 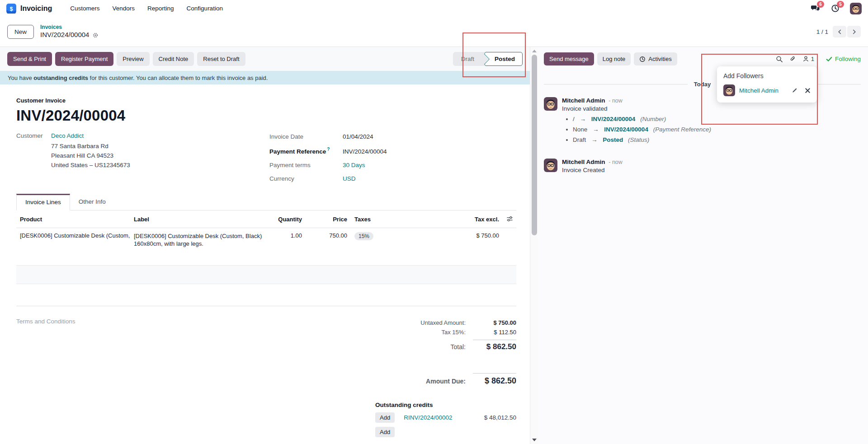 What do you see at coordinates (73, 220) in the screenshot?
I see `col-product: Product` at bounding box center [73, 220].